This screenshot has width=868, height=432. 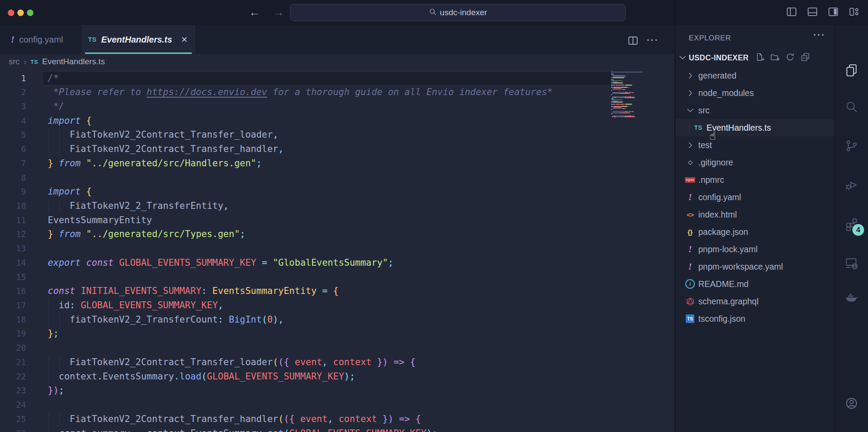 I want to click on code-line: 22 context.EventsSummary.load(GLOBAL_EVE…, so click(x=306, y=377).